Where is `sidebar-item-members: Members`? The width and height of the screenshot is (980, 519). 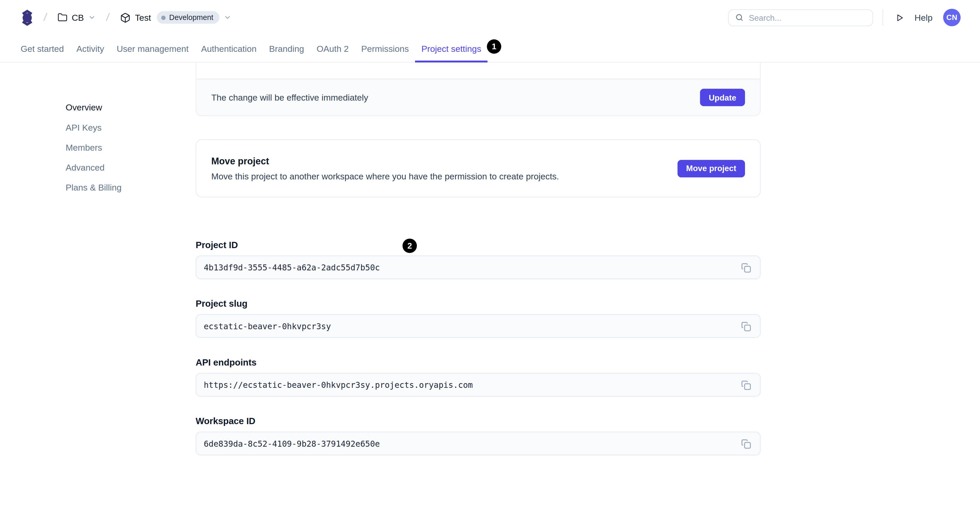
sidebar-item-members: Members is located at coordinates (131, 148).